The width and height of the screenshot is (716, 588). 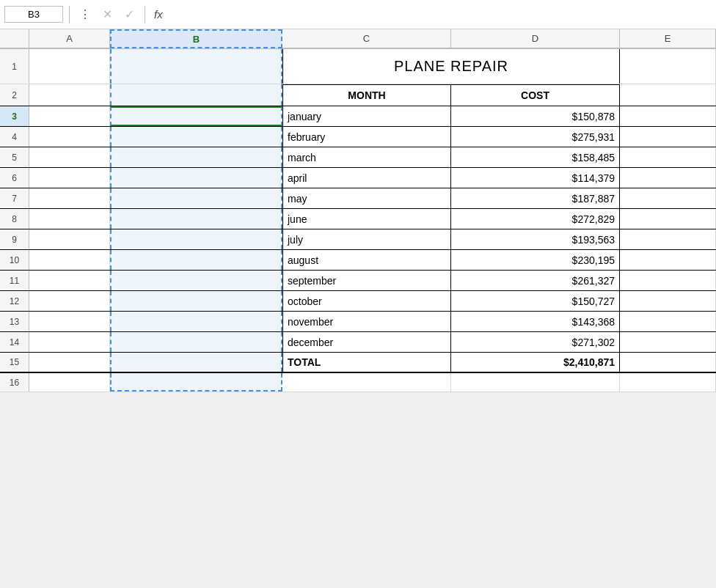 I want to click on cell-b7, so click(x=197, y=198).